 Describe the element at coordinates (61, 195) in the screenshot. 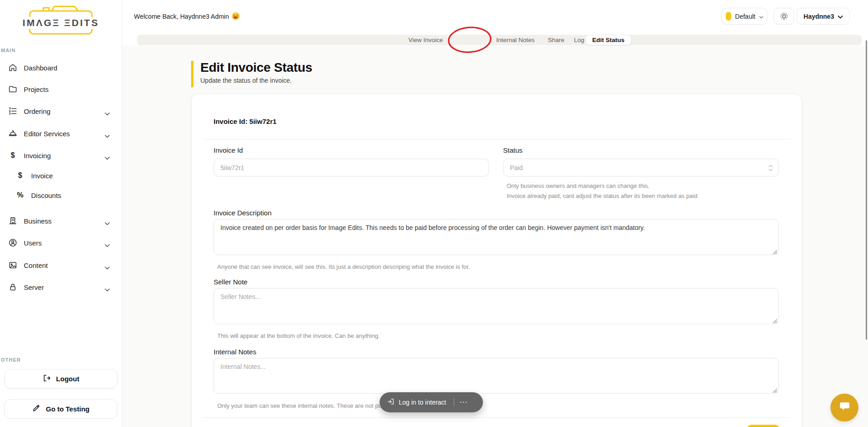

I see `sidebar-item-discounts: % Discounts` at that location.